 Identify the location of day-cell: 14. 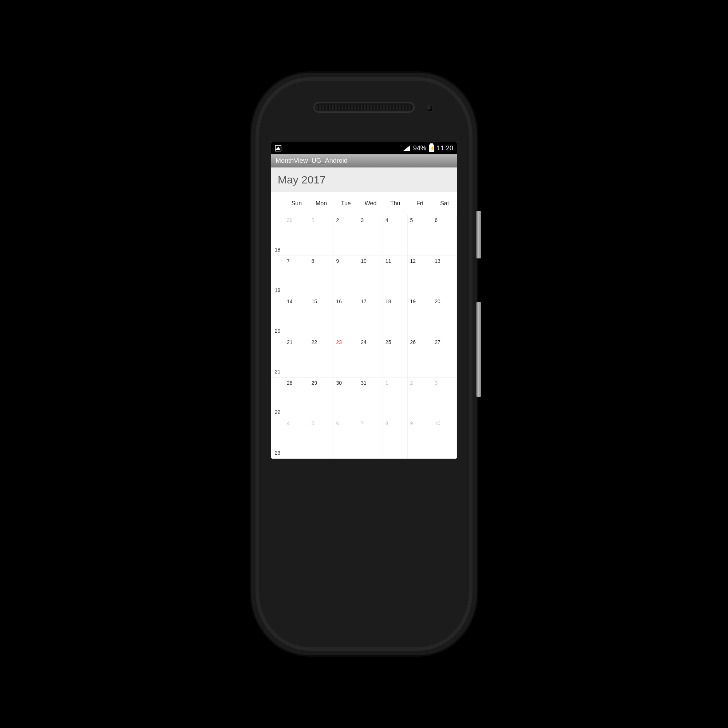
(297, 317).